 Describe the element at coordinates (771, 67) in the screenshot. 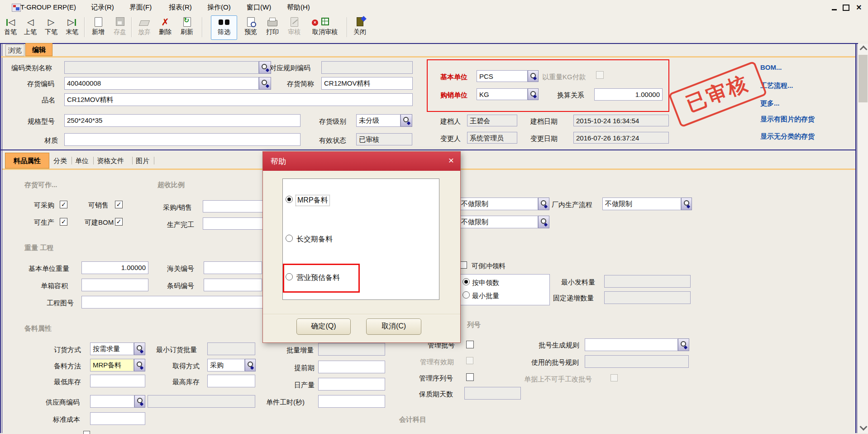

I see `link-bom: BOM...` at that location.